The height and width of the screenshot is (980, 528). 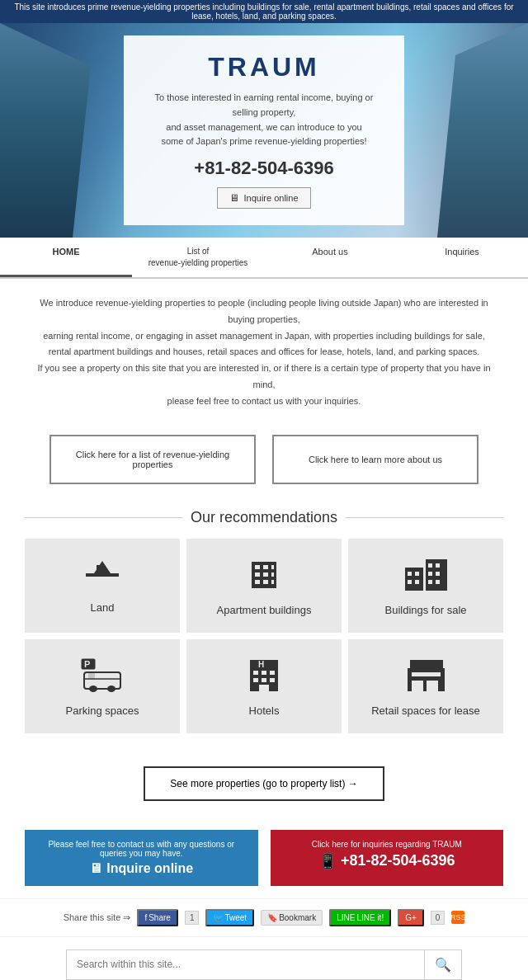 I want to click on gplus-share-button: G+, so click(x=411, y=917).